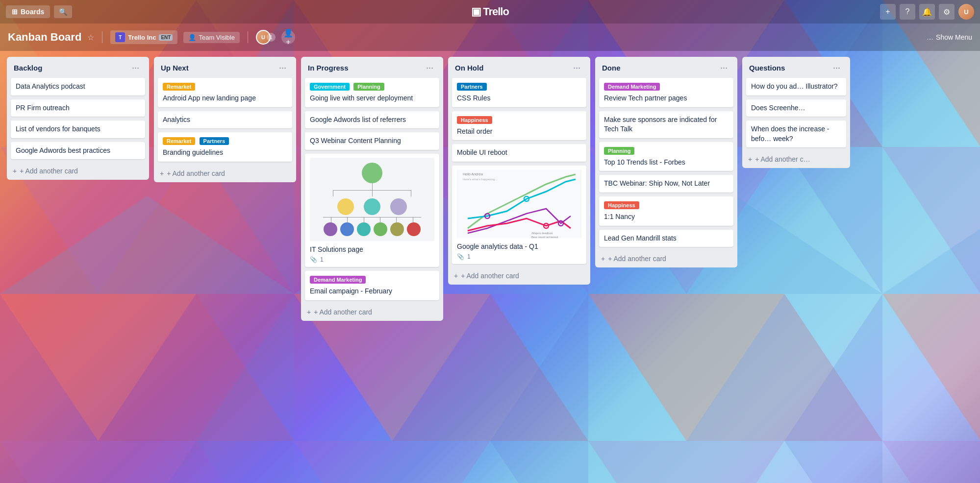 This screenshot has height=483, width=980. What do you see at coordinates (372, 220) in the screenshot?
I see `org-bottom-vert-lines` at bounding box center [372, 220].